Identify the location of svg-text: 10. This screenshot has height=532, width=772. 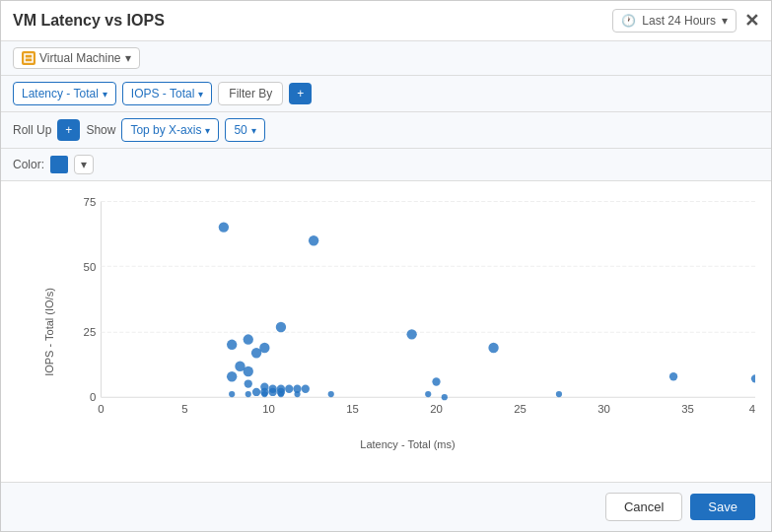
(268, 409).